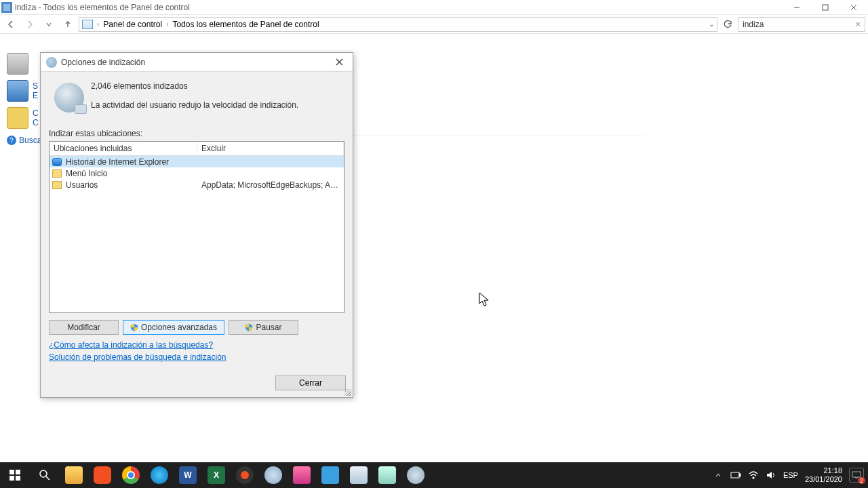 The image size is (868, 488). I want to click on tray-chevron-icon, so click(718, 475).